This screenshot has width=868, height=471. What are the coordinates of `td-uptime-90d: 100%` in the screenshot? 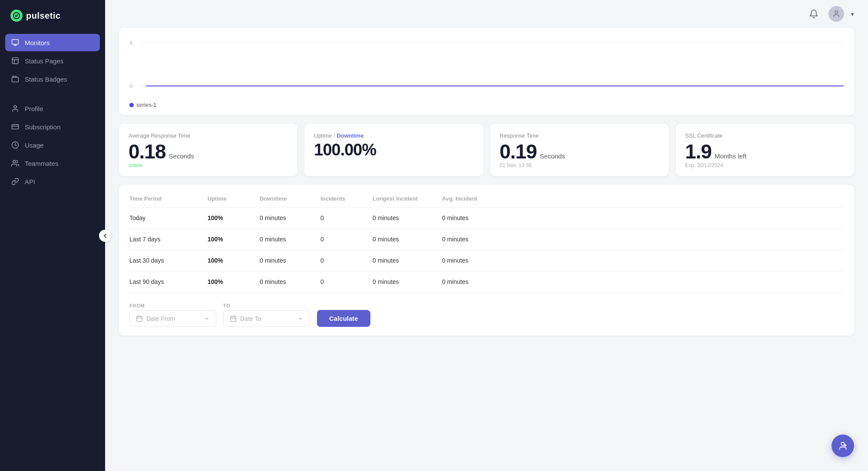 It's located at (234, 282).